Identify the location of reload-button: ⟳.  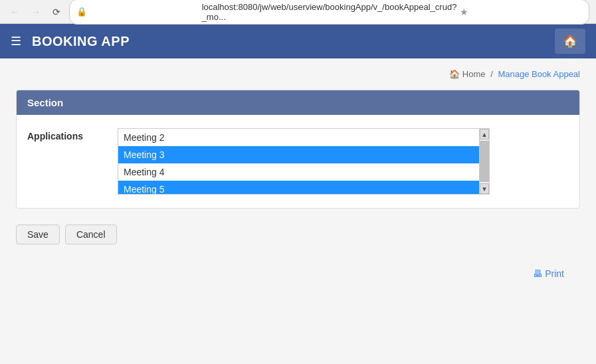
(56, 12).